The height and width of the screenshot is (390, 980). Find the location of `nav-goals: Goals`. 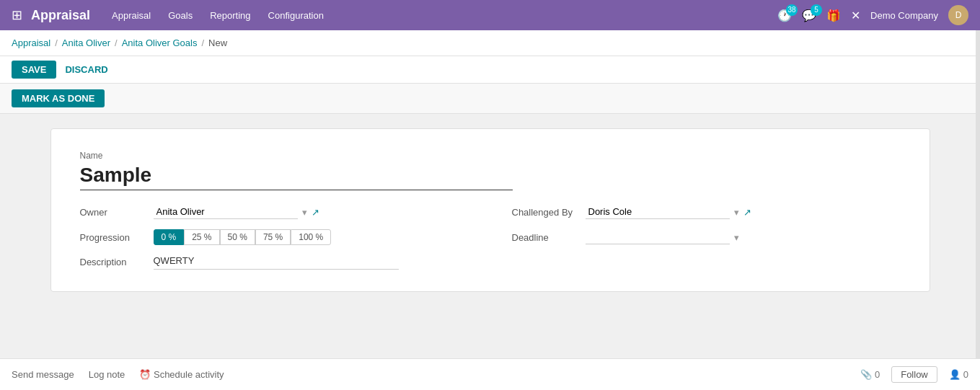

nav-goals: Goals is located at coordinates (180, 16).